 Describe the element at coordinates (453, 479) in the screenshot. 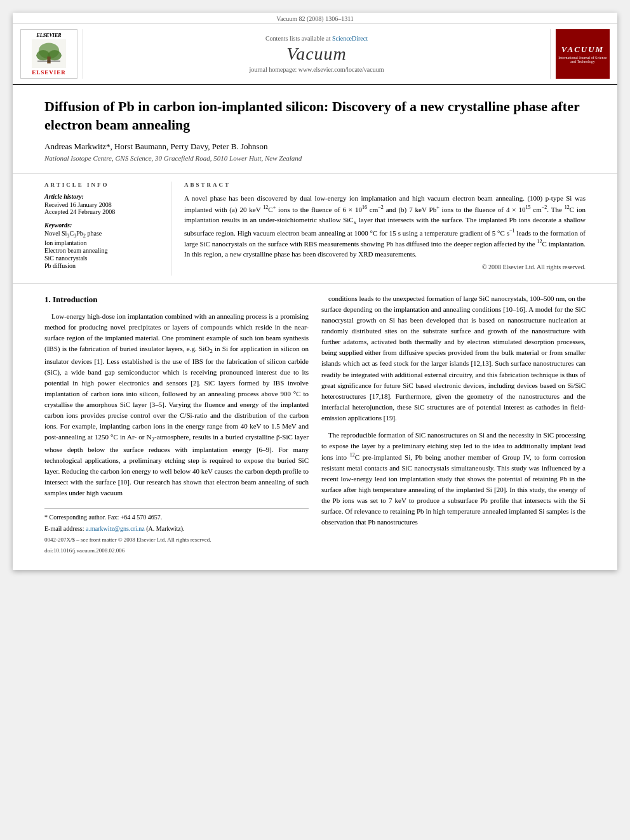

I see `body-para3: The reproducible formation of SiC nanost…` at that location.